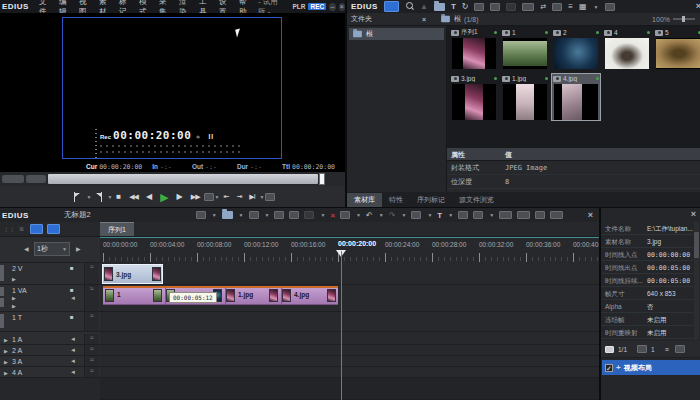 This screenshot has height=400, width=700. Describe the element at coordinates (252, 197) in the screenshot. I see `goto-next-edit-button: ▶I` at that location.